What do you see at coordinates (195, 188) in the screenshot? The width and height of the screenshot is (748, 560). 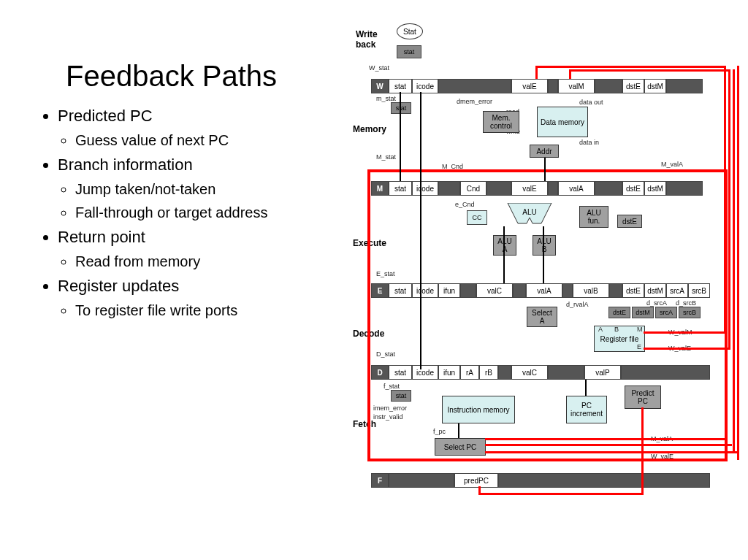 I see `bullet-item: Branch informationJump taken/not-takenFa…` at bounding box center [195, 188].